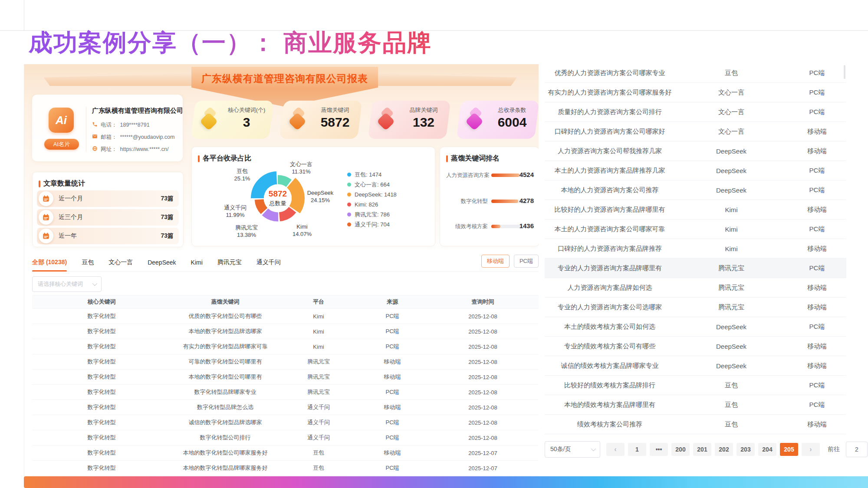  Describe the element at coordinates (527, 174) in the screenshot. I see `ranking-value: 4524` at that location.